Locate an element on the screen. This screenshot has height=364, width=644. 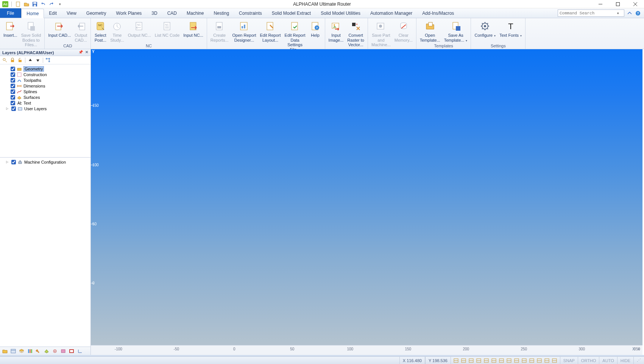
tab-solid-model-extract: Solid Model Extract is located at coordinates (292, 13).